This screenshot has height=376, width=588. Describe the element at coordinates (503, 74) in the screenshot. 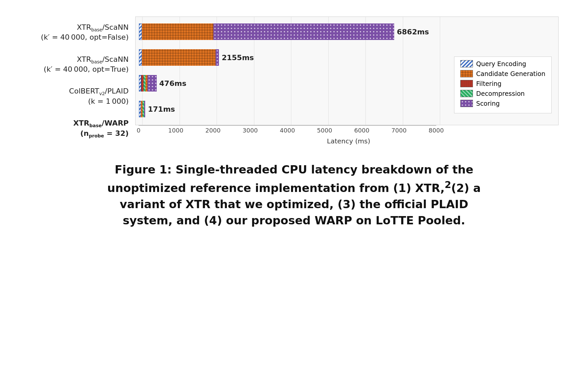

I see `legend-item-candidate-gen: Candidate Generation` at that location.